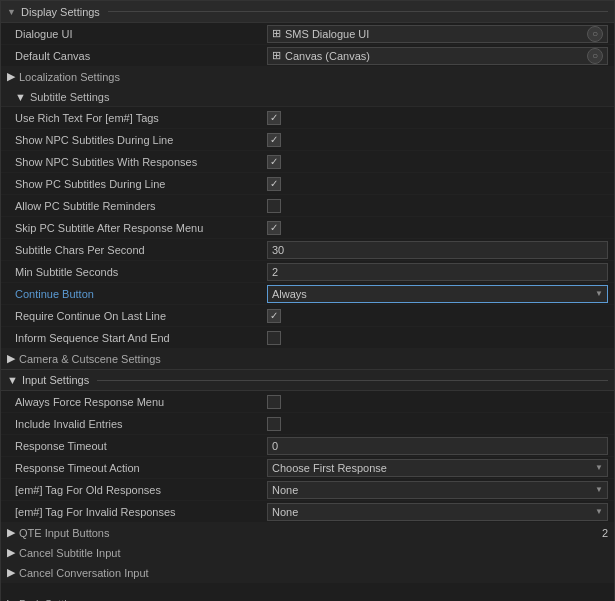  What do you see at coordinates (137, 140) in the screenshot?
I see `show-npc-subtitles-label: Show NPC Subtitles During Line` at bounding box center [137, 140].